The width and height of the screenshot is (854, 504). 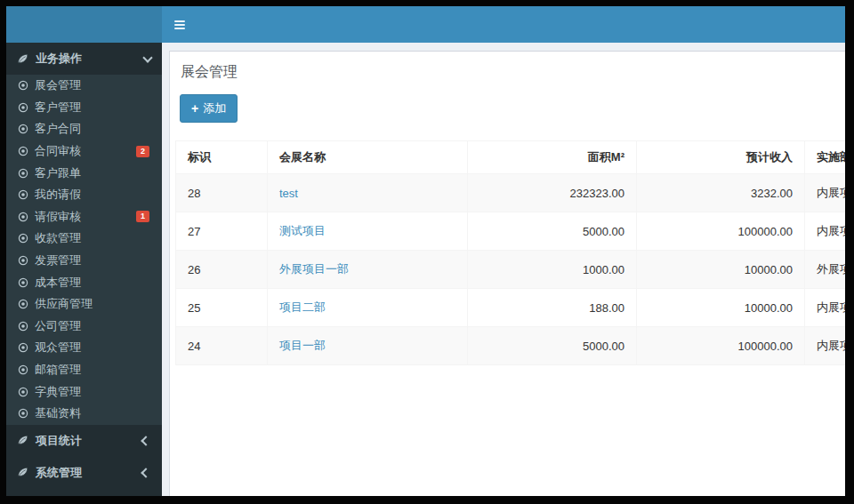 What do you see at coordinates (721, 158) in the screenshot?
I see `column-header-income: 预计收入` at bounding box center [721, 158].